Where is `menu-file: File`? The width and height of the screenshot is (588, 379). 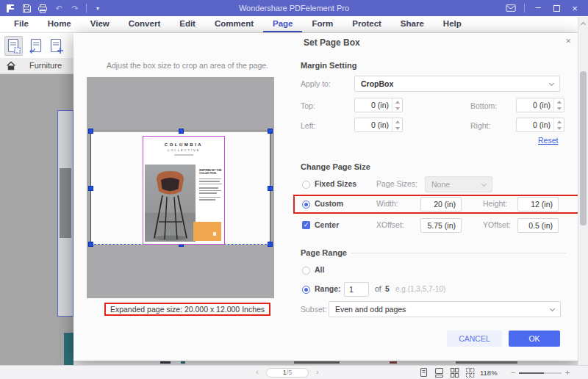 menu-file: File is located at coordinates (21, 24).